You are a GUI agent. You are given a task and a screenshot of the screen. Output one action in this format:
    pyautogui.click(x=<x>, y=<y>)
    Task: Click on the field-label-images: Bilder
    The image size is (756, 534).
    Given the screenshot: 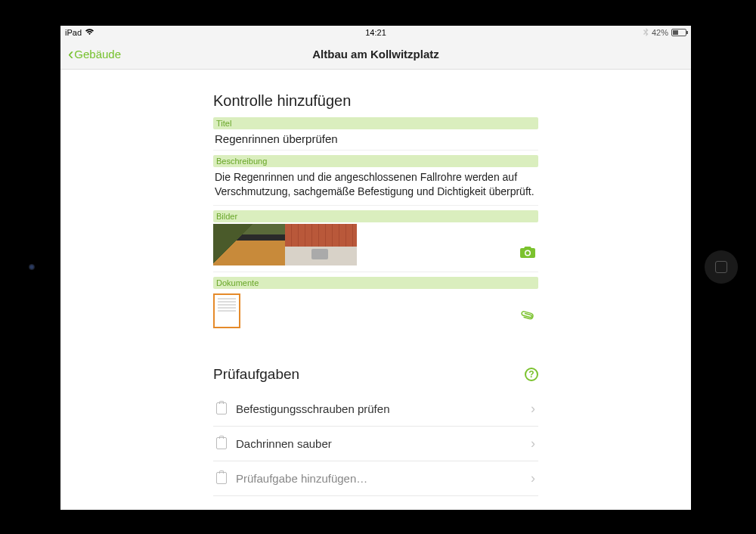 What is the action you would take?
    pyautogui.click(x=376, y=216)
    